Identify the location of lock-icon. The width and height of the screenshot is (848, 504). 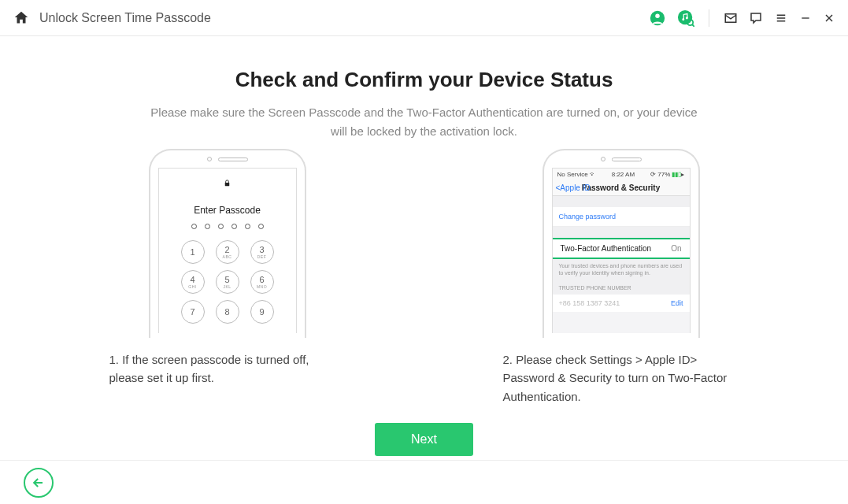
(228, 184).